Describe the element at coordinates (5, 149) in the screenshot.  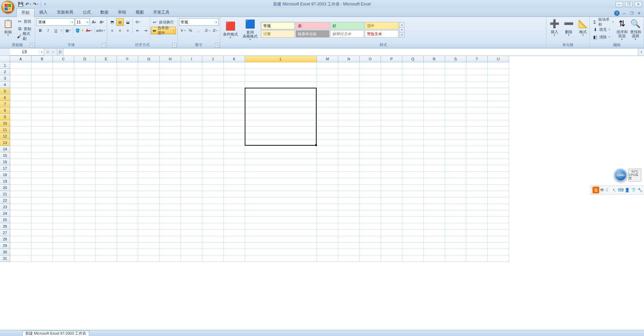
I see `row-header-14: 14` at that location.